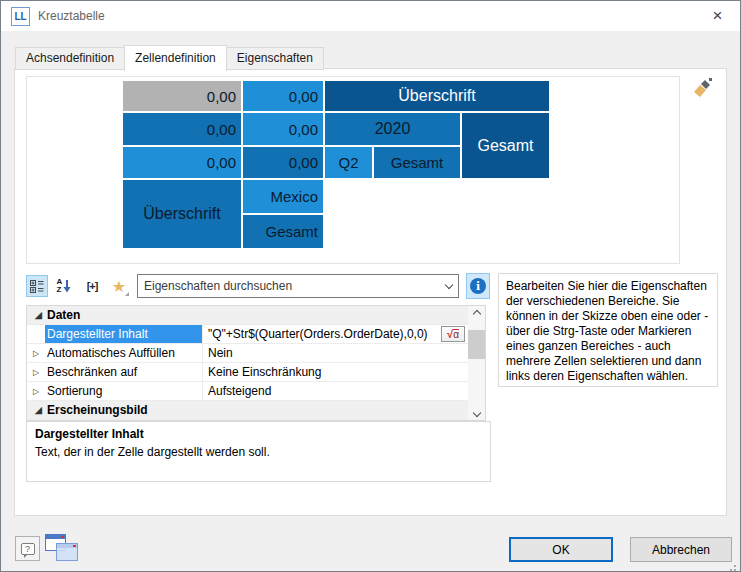 The height and width of the screenshot is (572, 741). I want to click on brush-icon, so click(703, 88).